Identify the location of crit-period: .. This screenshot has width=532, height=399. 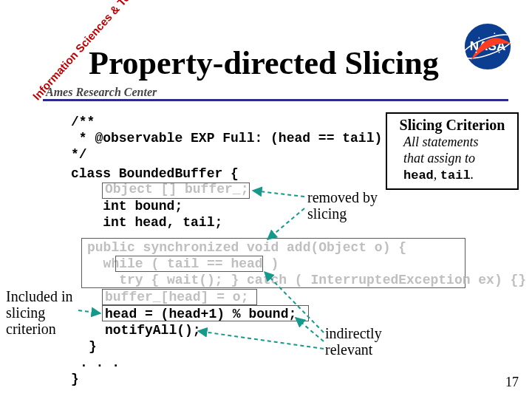
(473, 174).